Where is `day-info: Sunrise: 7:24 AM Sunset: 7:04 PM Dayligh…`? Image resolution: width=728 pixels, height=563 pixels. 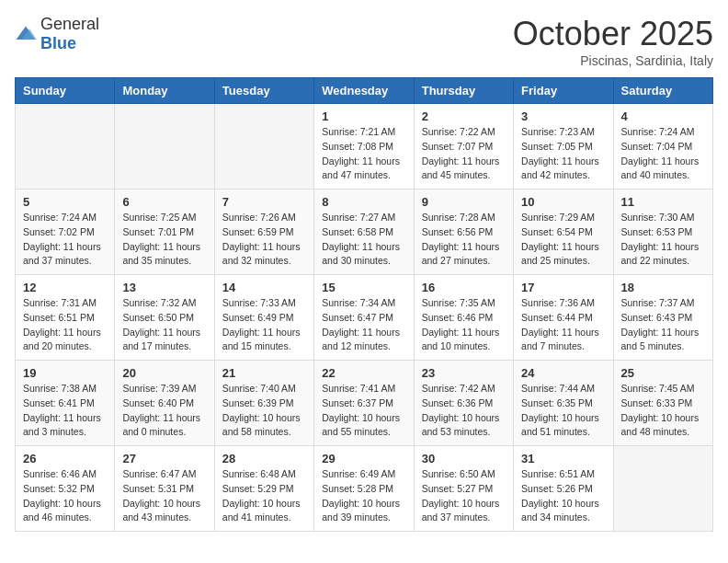
day-info: Sunrise: 7:24 AM Sunset: 7:04 PM Dayligh… is located at coordinates (664, 155).